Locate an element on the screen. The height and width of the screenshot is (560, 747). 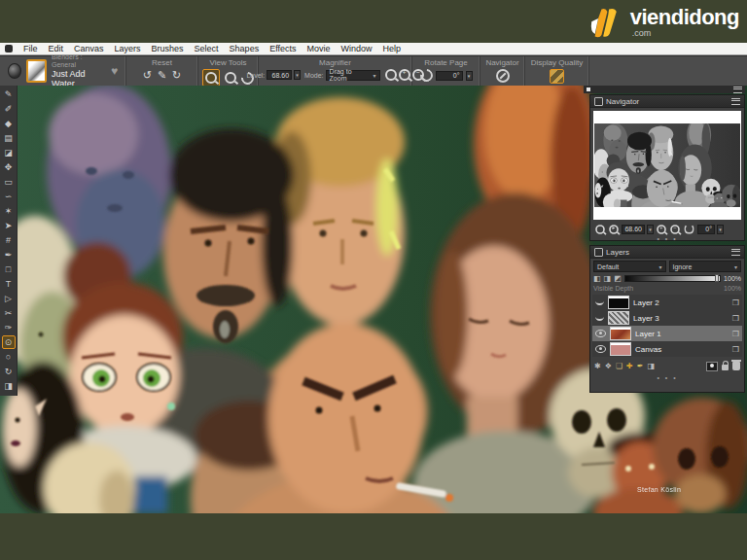
scissors-tool: ✂ is located at coordinates (9, 313).